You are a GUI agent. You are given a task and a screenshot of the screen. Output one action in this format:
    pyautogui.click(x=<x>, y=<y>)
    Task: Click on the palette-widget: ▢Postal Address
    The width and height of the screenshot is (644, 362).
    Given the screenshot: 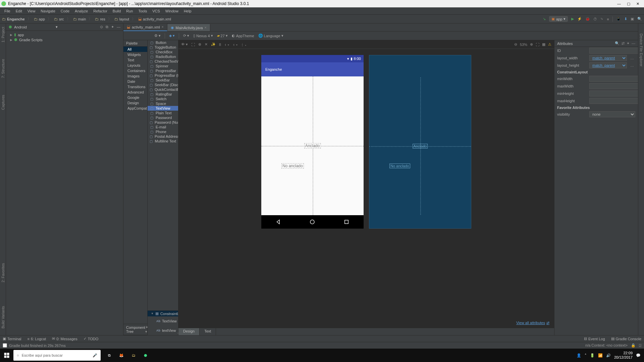 What is the action you would take?
    pyautogui.click(x=163, y=136)
    